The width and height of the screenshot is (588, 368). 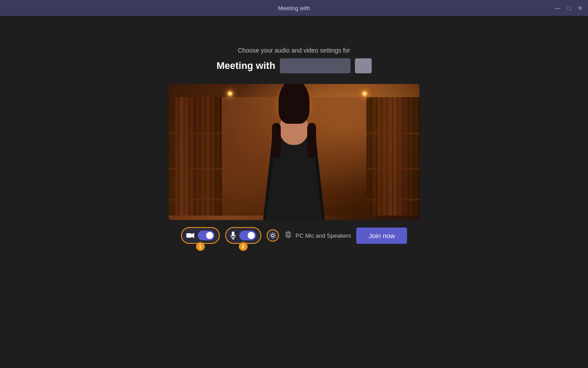 What do you see at coordinates (248, 235) in the screenshot?
I see `audio-toggle` at bounding box center [248, 235].